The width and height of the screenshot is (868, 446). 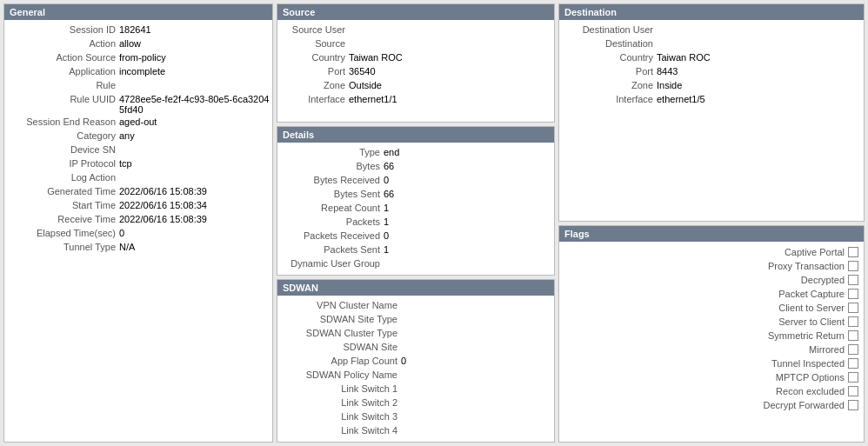 What do you see at coordinates (138, 72) in the screenshot?
I see `general-row: Applicationincomplete` at bounding box center [138, 72].